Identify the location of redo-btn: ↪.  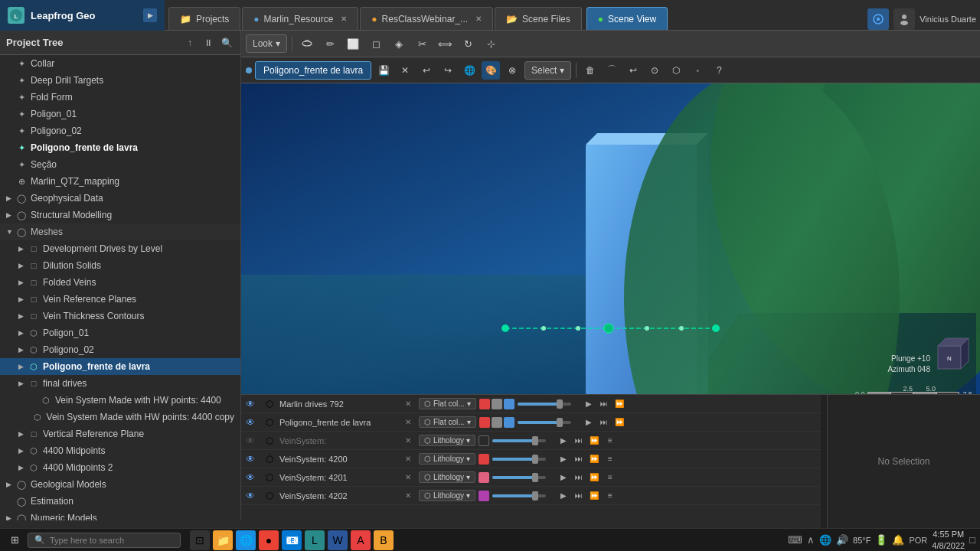
(448, 70).